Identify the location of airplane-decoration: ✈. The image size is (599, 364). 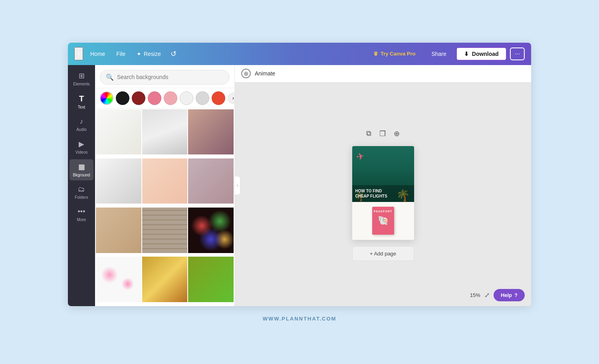
(360, 156).